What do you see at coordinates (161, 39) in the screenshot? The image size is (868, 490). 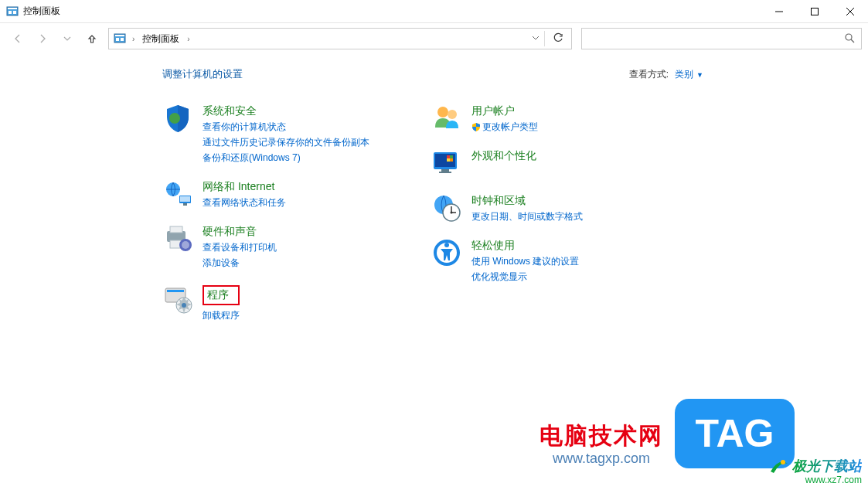 I see `breadcrumb-item: 控制面板` at bounding box center [161, 39].